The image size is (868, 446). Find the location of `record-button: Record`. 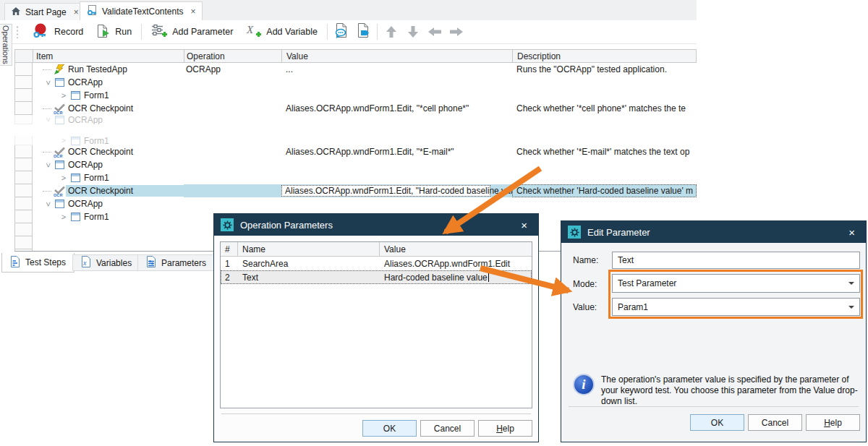

record-button: Record is located at coordinates (57, 32).